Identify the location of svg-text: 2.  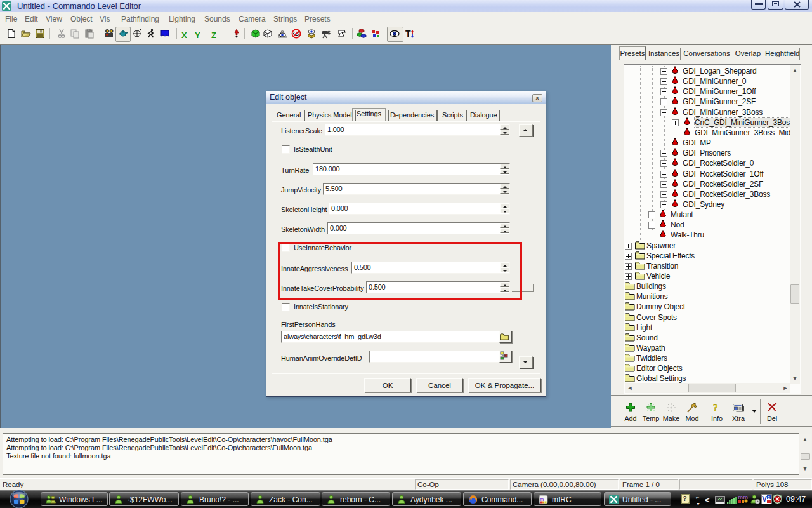
(769, 498).